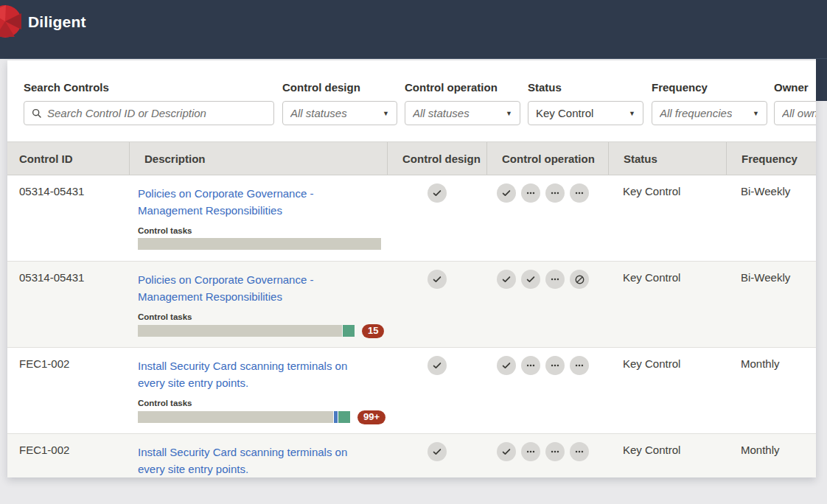 This screenshot has height=504, width=827. I want to click on status-dropdown-value: Key Control, so click(565, 113).